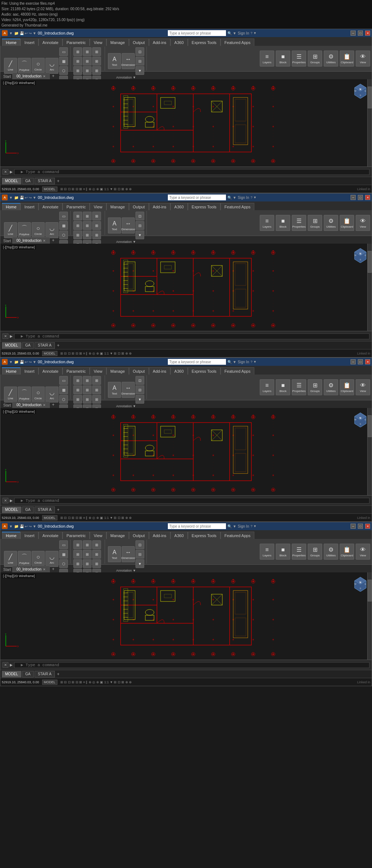 The height and width of the screenshot is (868, 372). I want to click on ann-tool2-0: ⊟, so click(140, 61).